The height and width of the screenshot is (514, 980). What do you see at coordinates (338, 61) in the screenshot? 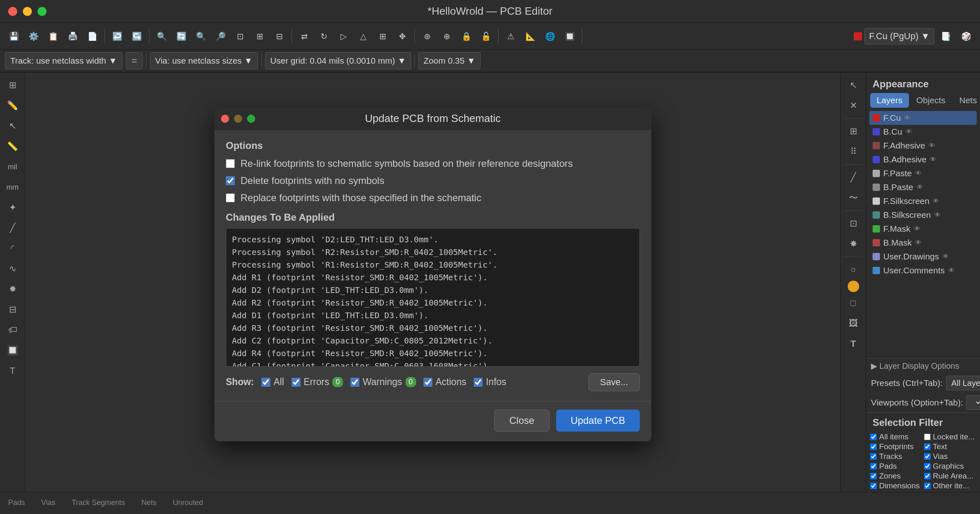
I see `grid-selector: User grid: 0.04 mils (0.0010 mm) ▼` at bounding box center [338, 61].